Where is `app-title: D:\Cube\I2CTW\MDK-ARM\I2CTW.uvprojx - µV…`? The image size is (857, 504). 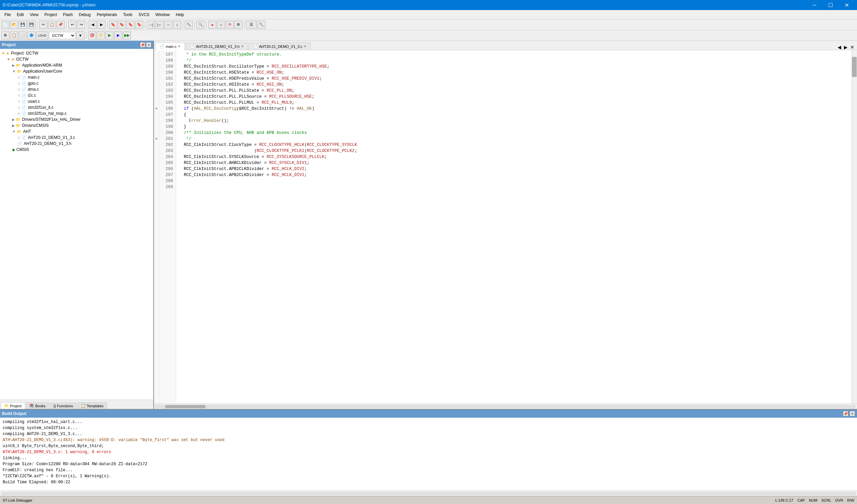
app-title: D:\Cube\I2CTW\MDK-ARM\I2CTW.uvprojx - µV… is located at coordinates (49, 5).